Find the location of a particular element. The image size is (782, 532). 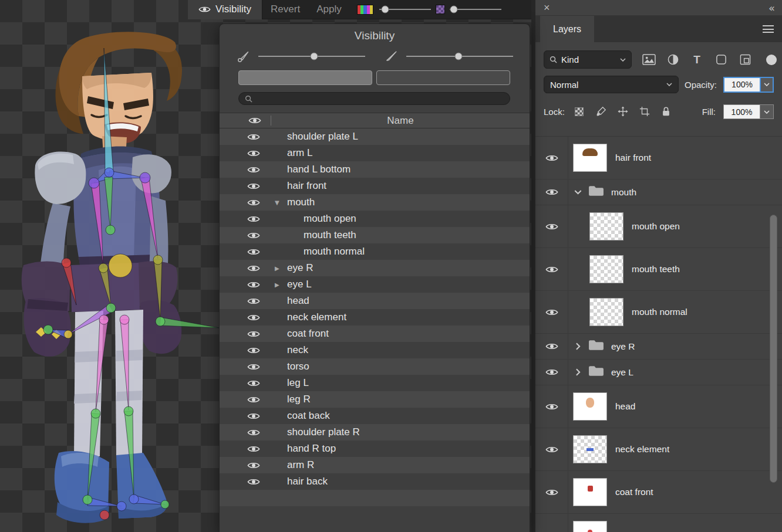

bone-row: arm R is located at coordinates (375, 465).